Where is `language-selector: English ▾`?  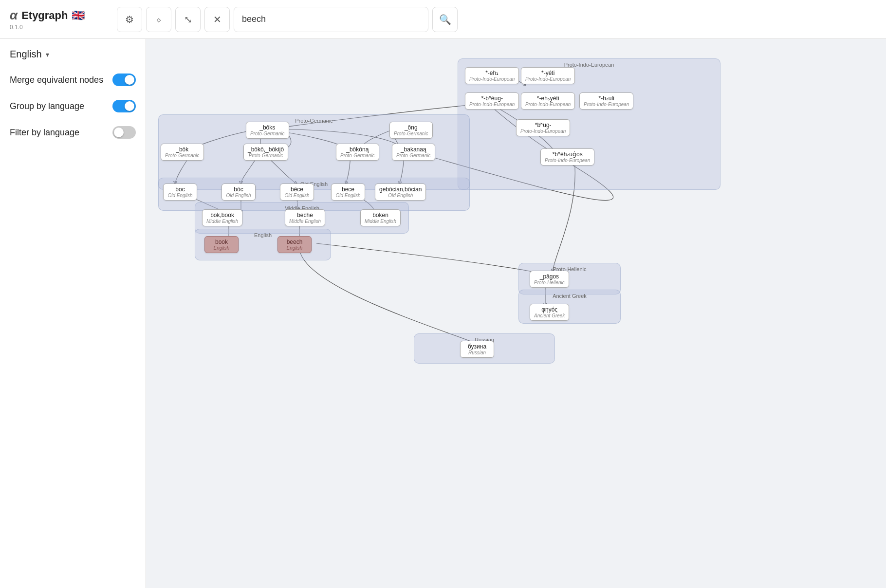
language-selector: English ▾ is located at coordinates (73, 55).